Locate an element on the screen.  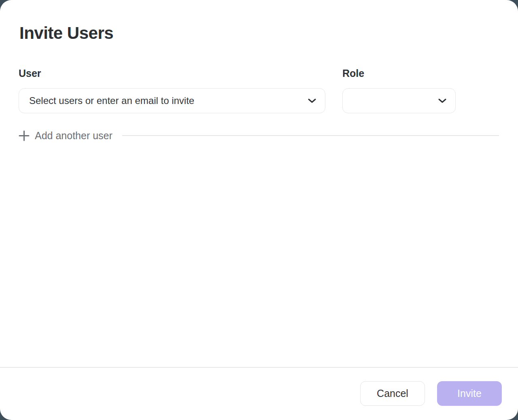
user-select: Select users or enter an email to invite is located at coordinates (172, 101).